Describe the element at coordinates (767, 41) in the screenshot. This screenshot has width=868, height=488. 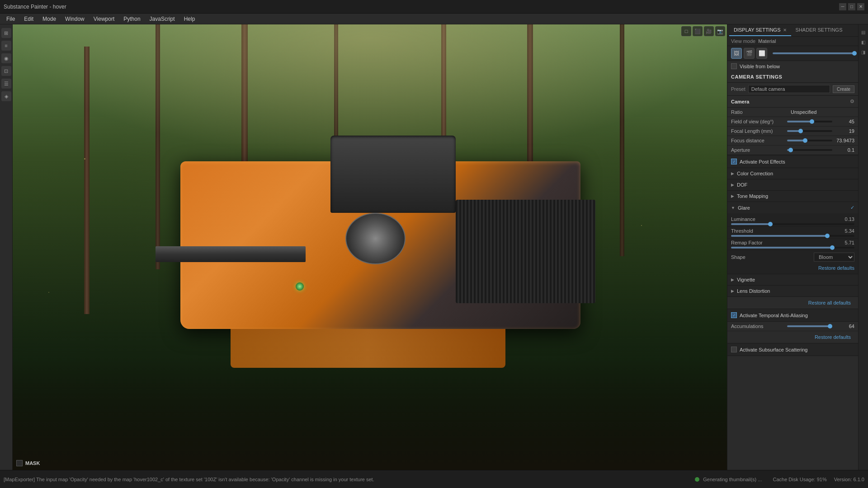
I see `view-mode-value: Material` at that location.